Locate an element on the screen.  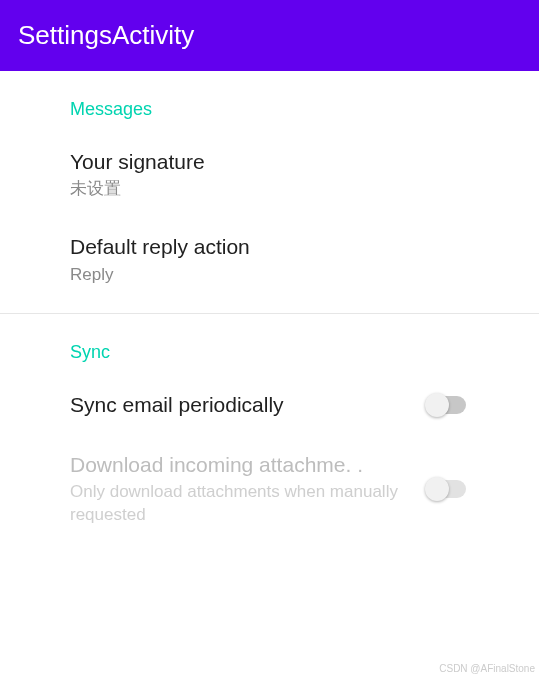
pref-text: Default reply action Reply is located at coordinates (270, 260).